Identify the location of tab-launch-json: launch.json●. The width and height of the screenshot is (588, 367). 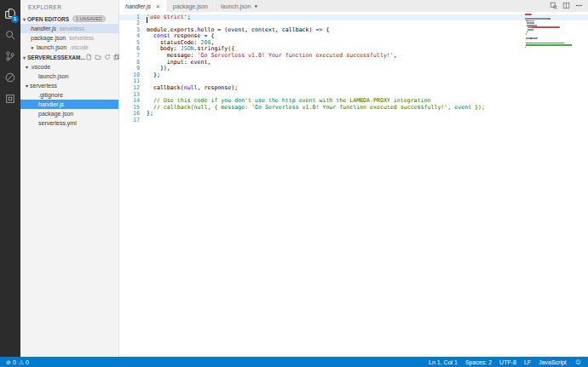
(239, 6).